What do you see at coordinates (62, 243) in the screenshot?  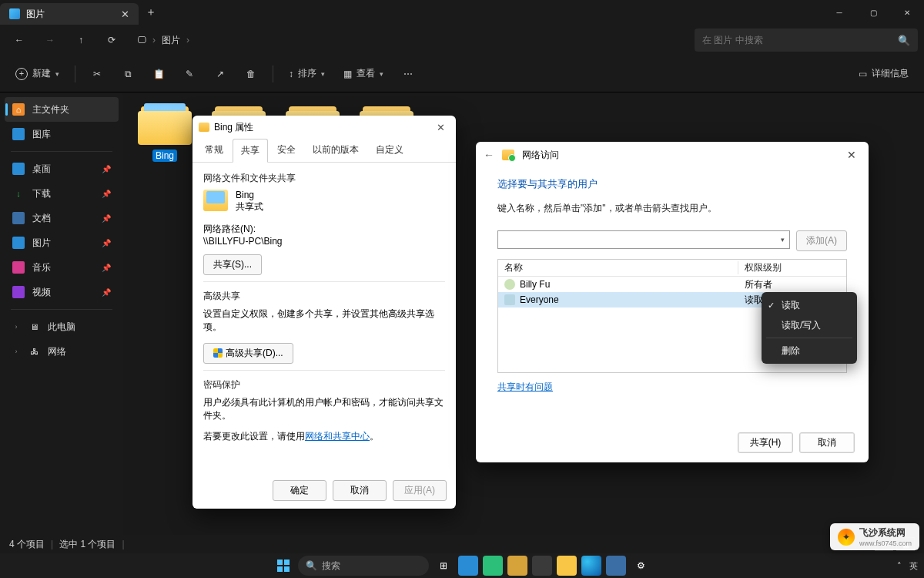 I see `sidebar-item-pictures: 图片 📌` at bounding box center [62, 243].